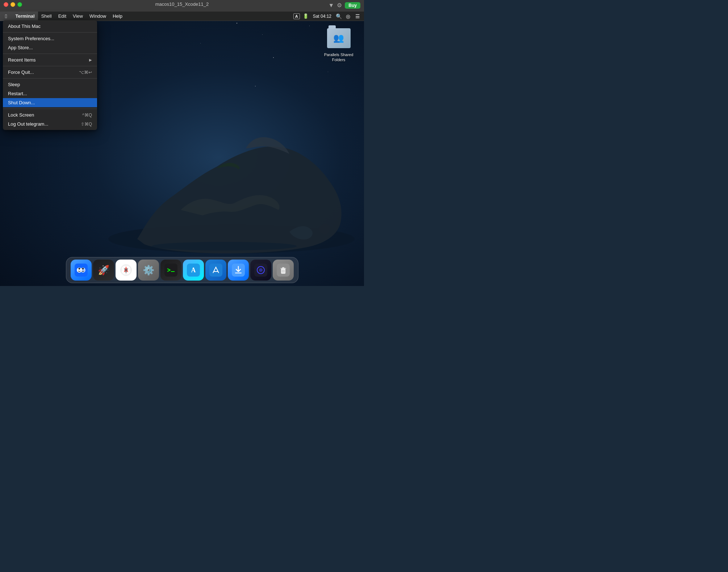  What do you see at coordinates (78, 16) in the screenshot?
I see `view-menu: View` at bounding box center [78, 16].